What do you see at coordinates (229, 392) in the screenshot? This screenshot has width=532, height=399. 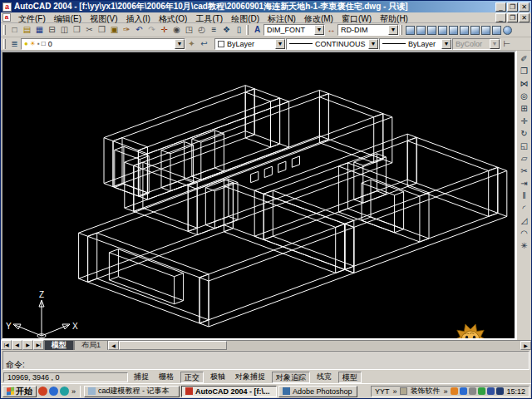 I see `task-button-2: AutoCAD 2004 - [f:\...` at bounding box center [229, 392].